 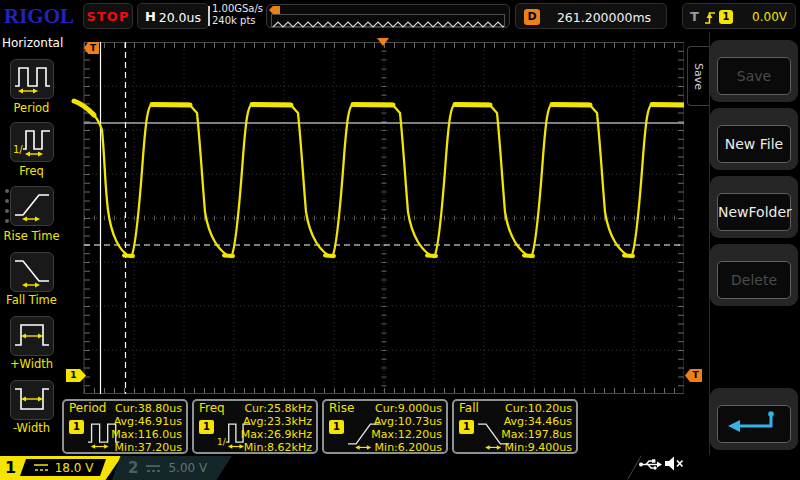 What do you see at coordinates (32, 336) in the screenshot?
I see `plus-width-icon` at bounding box center [32, 336].